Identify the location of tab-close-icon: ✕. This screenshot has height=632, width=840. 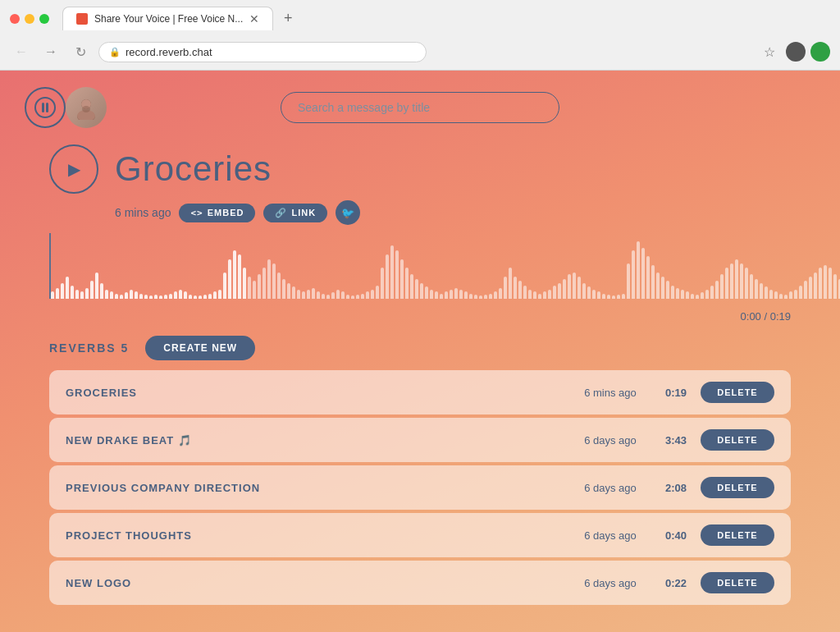
(254, 19).